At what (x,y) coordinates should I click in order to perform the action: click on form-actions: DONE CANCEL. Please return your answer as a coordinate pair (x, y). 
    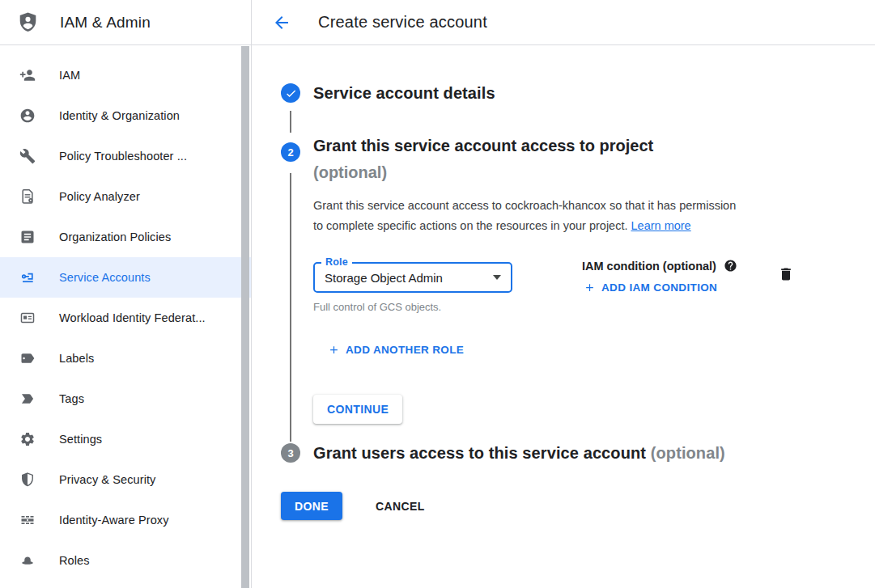
    Looking at the image, I should click on (568, 506).